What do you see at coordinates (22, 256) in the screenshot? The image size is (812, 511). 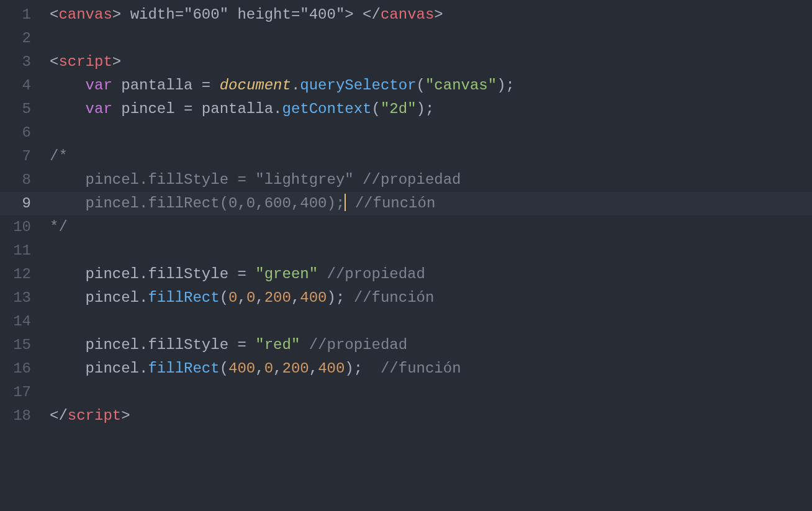 I see `line-number-gutter: 123456789101112131415161718` at bounding box center [22, 256].